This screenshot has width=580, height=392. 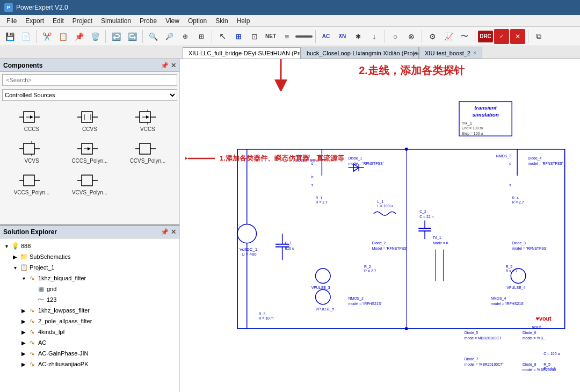 I want to click on menu-edit: Edit, so click(x=58, y=21).